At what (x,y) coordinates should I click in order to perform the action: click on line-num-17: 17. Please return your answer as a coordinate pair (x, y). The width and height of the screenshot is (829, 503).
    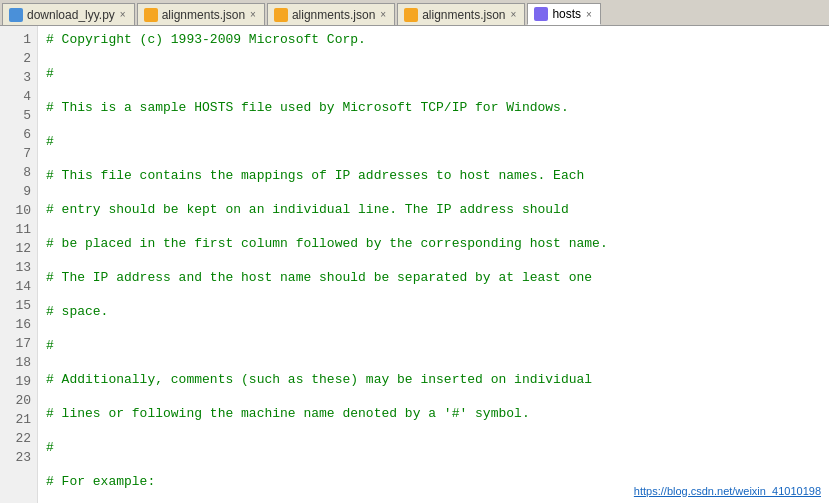
    Looking at the image, I should click on (16, 344).